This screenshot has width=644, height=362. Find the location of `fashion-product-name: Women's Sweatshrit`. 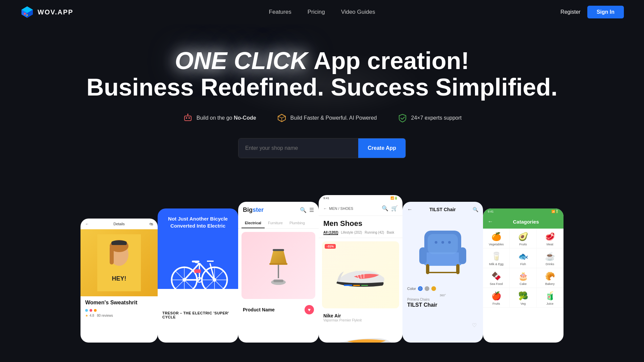

fashion-product-name: Women's Sweatshrit is located at coordinates (119, 303).